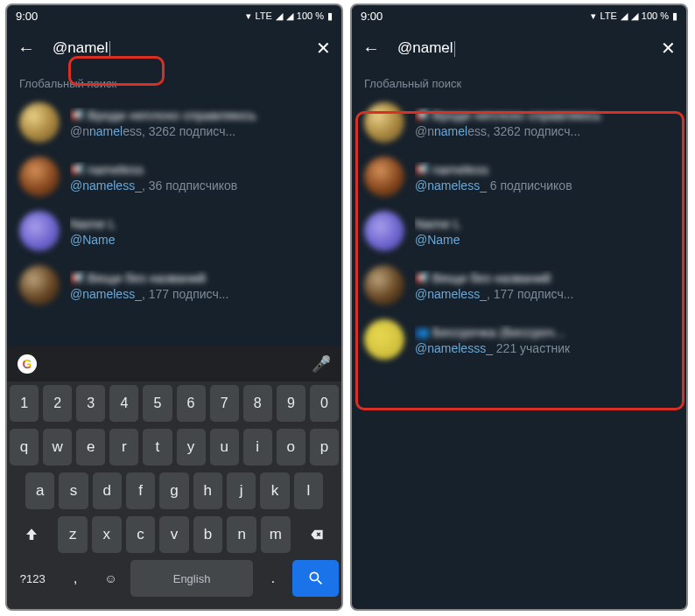 The width and height of the screenshot is (695, 616). I want to click on key-m: m, so click(276, 535).